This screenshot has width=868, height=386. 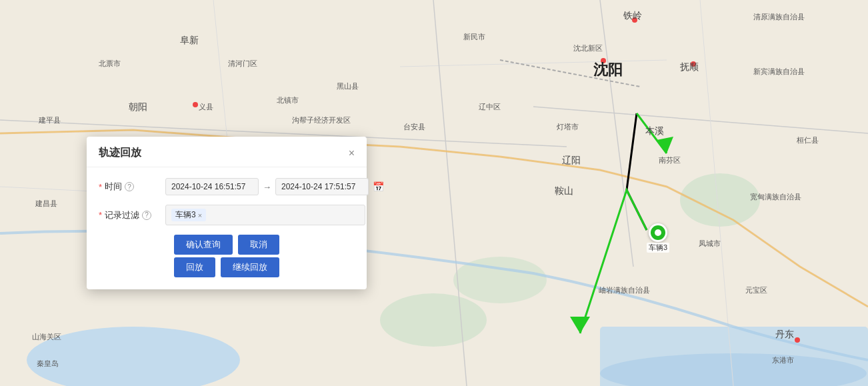 I want to click on filter-label: * 记录过滤 ?, so click(x=132, y=215).